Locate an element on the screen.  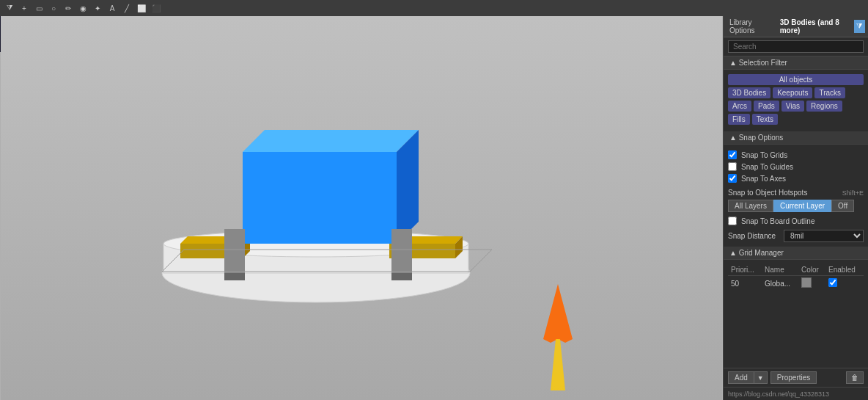
grid-manager-body: Priori... Name Color Enabled 50 Globa... is located at coordinates (796, 277).